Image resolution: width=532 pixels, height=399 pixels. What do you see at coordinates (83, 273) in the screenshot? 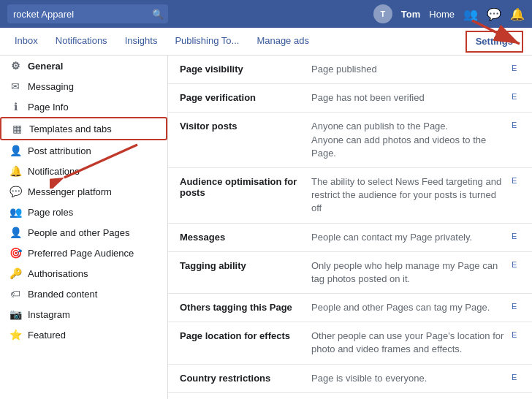
I see `sidebar-item-authorisations: 🔑 Authorisations` at bounding box center [83, 273].